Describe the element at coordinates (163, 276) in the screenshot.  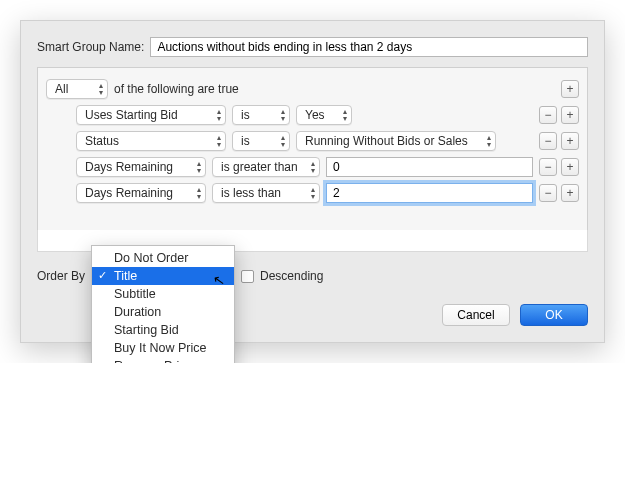
I see `order-by-select: Do Not OrderTitleSubtitleDurationStartin…` at that location.